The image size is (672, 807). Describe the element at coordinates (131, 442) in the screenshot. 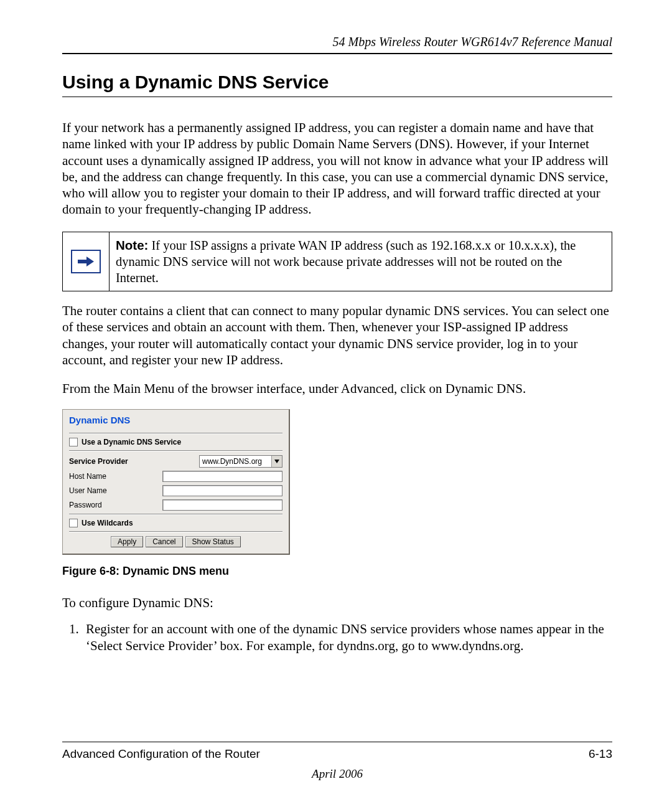

I see `use-ddns-label: Use a Dynamic DNS Service` at that location.